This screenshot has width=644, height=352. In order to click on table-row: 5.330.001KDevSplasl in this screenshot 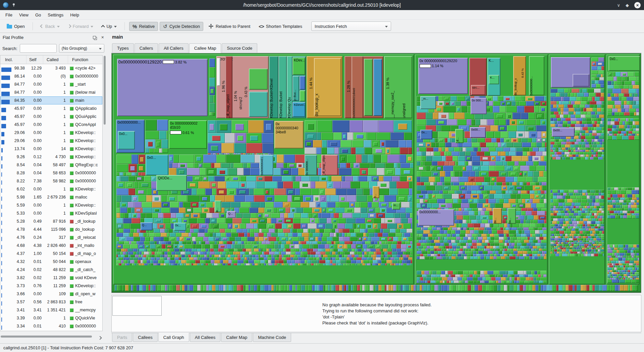, I will do `click(51, 213)`.